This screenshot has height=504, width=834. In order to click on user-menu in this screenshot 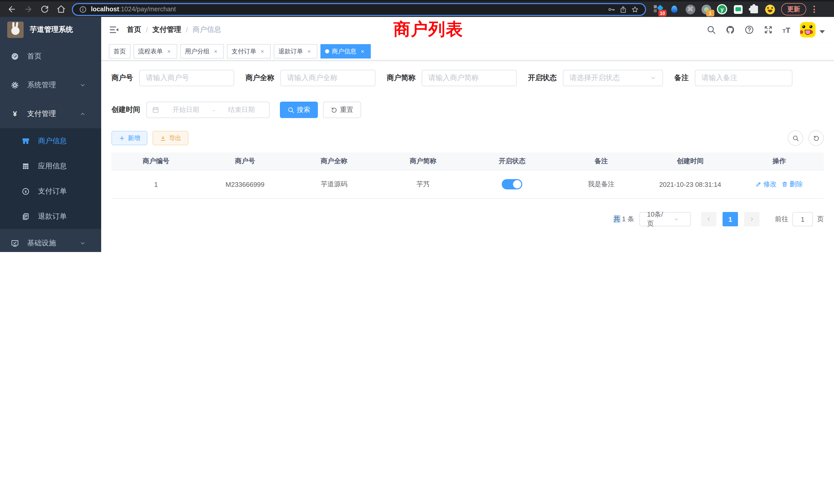, I will do `click(814, 30)`.